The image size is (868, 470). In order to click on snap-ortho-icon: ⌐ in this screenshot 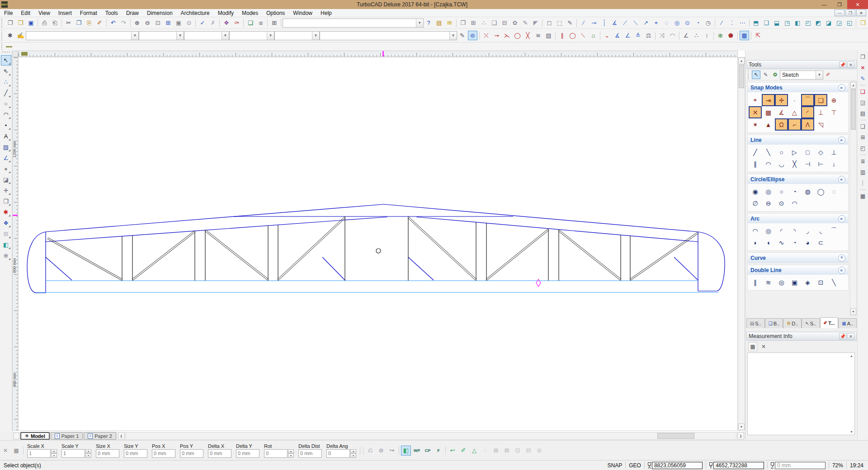, I will do `click(795, 125)`.